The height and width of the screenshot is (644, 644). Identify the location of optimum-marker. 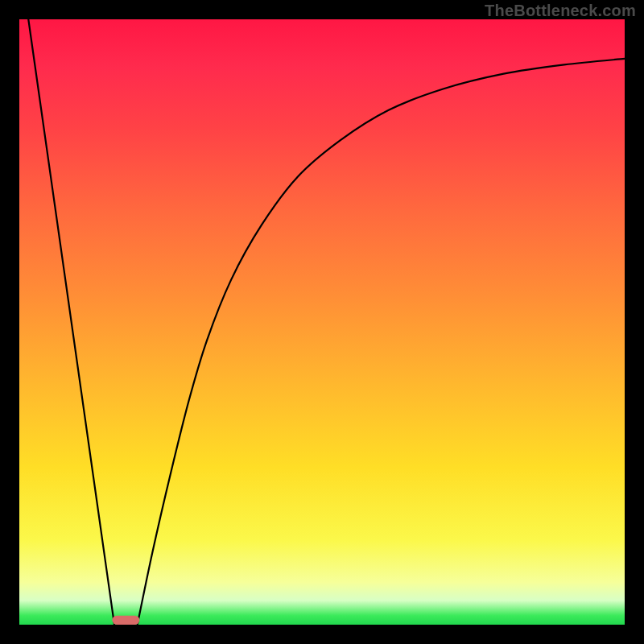
(126, 620).